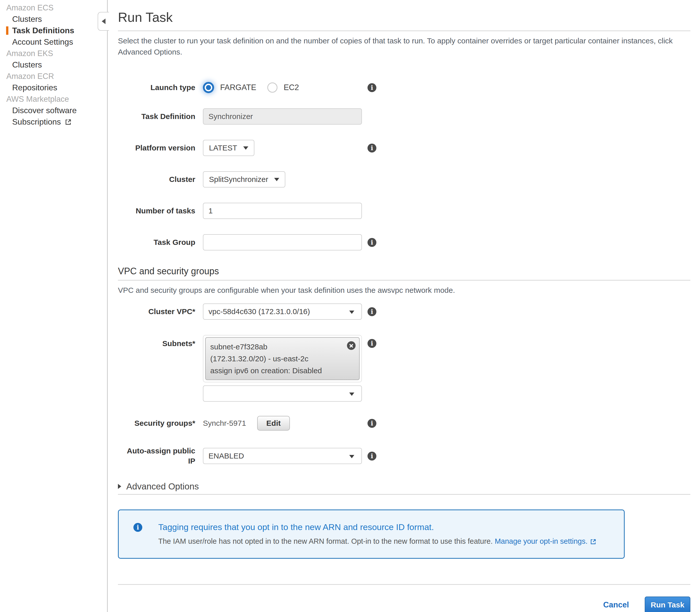 The width and height of the screenshot is (700, 612). Describe the element at coordinates (157, 311) in the screenshot. I see `cluster-vpc-label: Cluster VPC*` at that location.